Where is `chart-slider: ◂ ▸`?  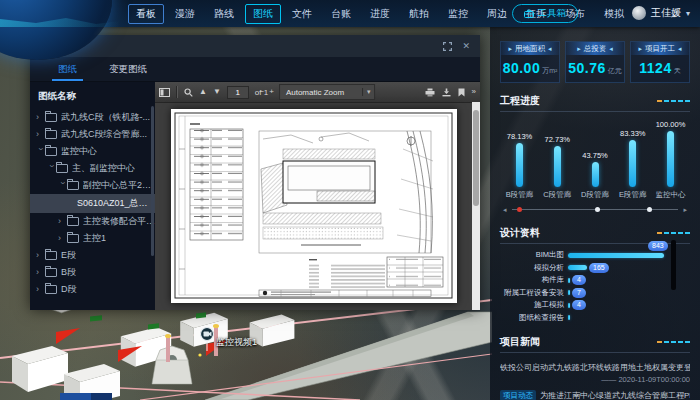 chart-slider: ◂ ▸ is located at coordinates (595, 210).